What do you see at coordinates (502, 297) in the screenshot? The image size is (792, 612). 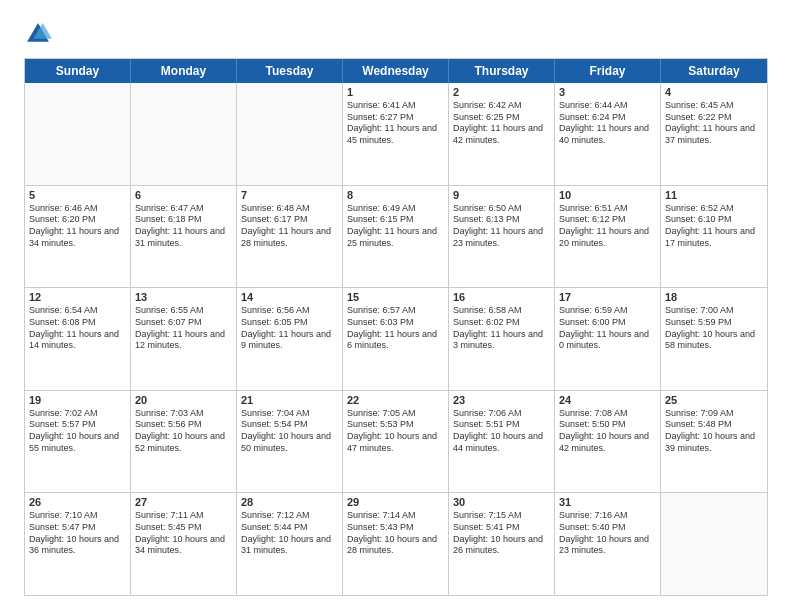 I see `day-number: 16` at bounding box center [502, 297].